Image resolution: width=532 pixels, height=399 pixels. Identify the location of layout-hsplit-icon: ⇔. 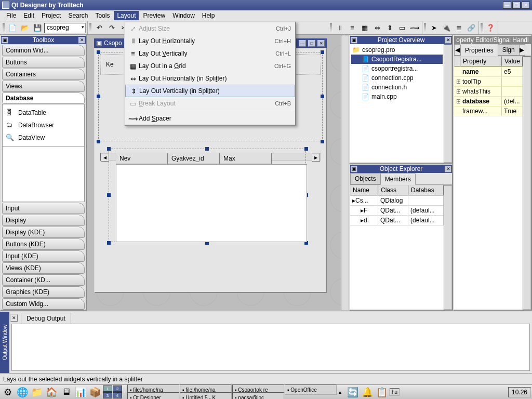
(377, 28).